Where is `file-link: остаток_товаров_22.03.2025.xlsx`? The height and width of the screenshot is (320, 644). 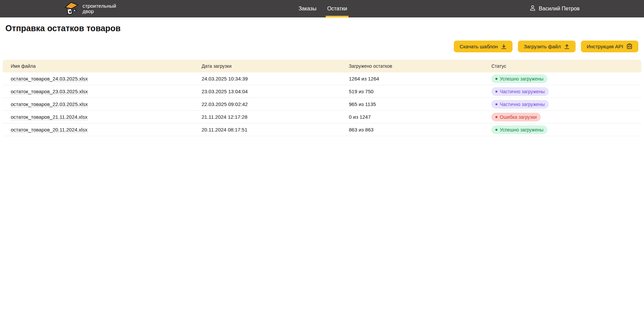
file-link: остаток_товаров_22.03.2025.xlsx is located at coordinates (49, 104).